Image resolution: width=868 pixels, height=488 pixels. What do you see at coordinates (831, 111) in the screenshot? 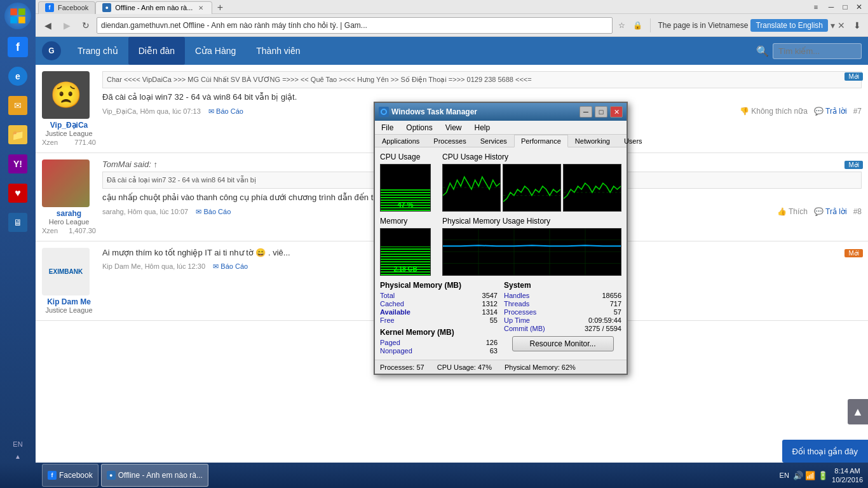
I see `post1-reply: 💬 Trả lời` at bounding box center [831, 111].